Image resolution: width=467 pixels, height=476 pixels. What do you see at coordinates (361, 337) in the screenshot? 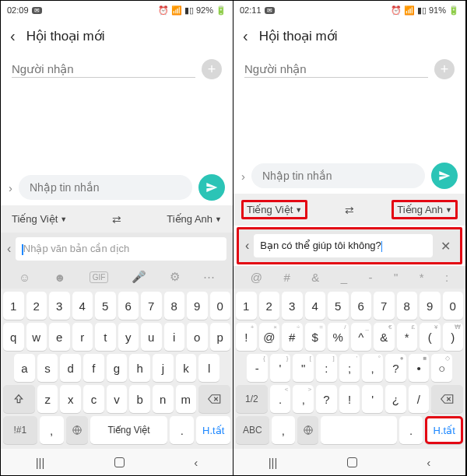
I see `key-^: ^_` at bounding box center [361, 337].